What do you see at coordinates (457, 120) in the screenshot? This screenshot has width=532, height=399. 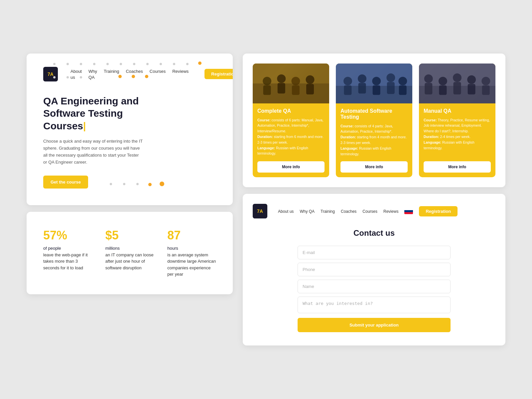 I see `course-manual-qa: Manual QA Course: Theory, Practice, Resu…` at bounding box center [457, 120].